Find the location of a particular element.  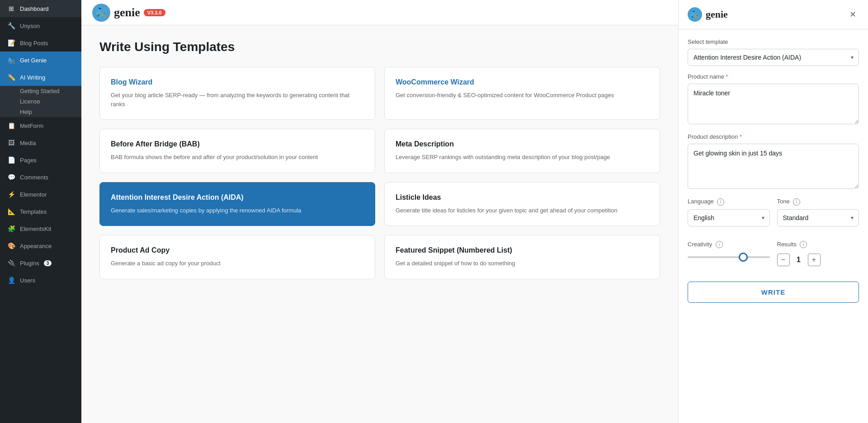

template-card-blog-wizard: Blog Wizard Get your blog article SERP-r… is located at coordinates (237, 93).